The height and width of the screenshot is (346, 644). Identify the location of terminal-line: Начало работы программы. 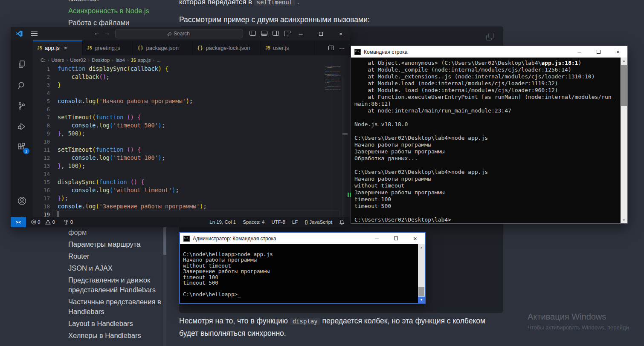
(299, 260).